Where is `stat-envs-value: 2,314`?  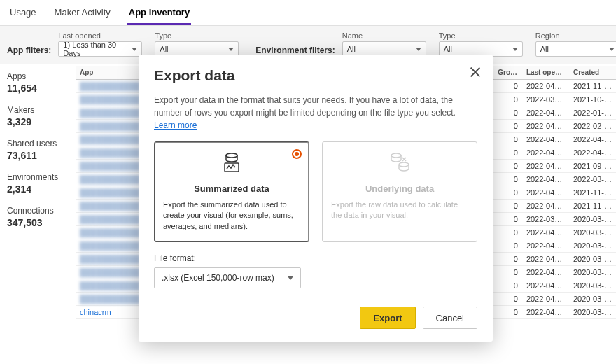 stat-envs-value: 2,314 is located at coordinates (38, 189).